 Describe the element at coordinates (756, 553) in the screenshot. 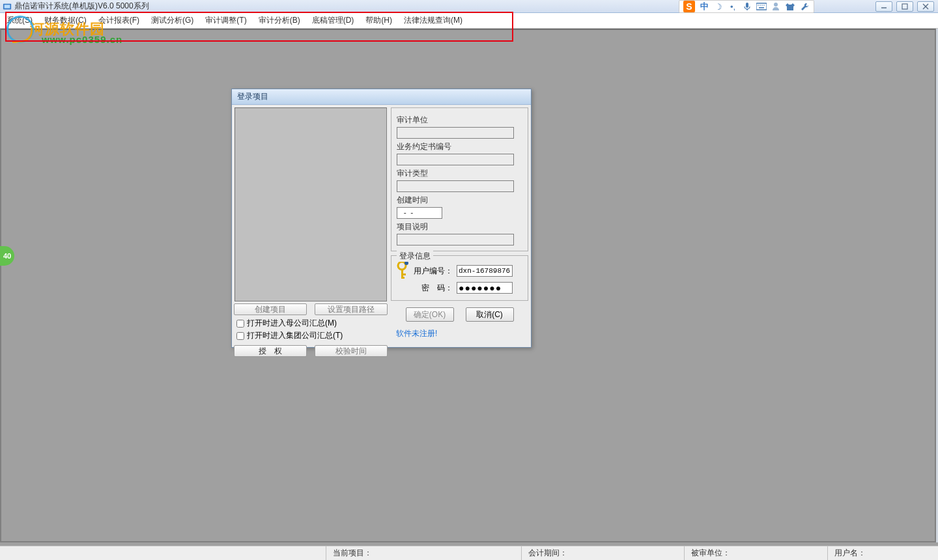

I see `status-audited-unit: 被审单位：` at that location.